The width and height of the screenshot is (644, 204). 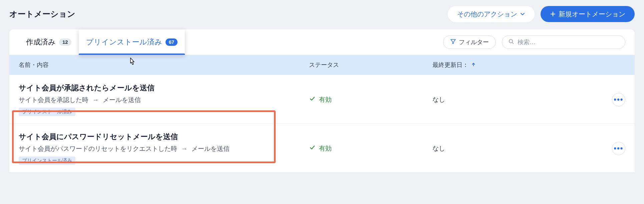 What do you see at coordinates (42, 14) in the screenshot?
I see `page-title: オートメーション` at bounding box center [42, 14].